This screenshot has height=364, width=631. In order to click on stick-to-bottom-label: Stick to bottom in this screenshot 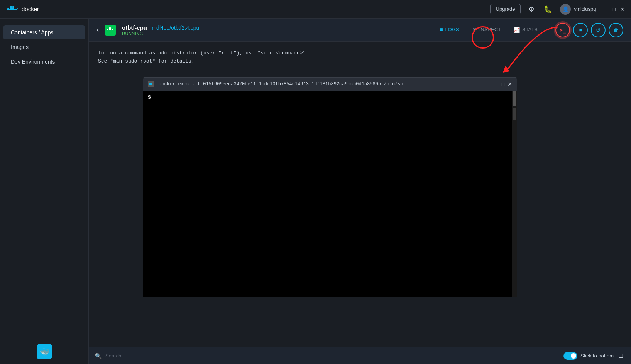, I will do `click(597, 356)`.